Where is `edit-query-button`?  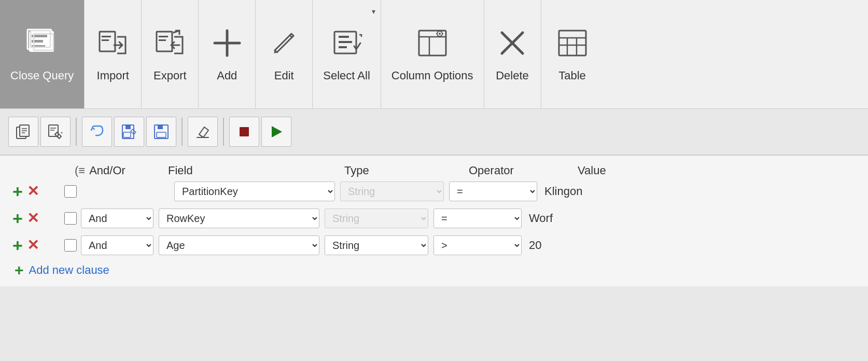
edit-query-button is located at coordinates (55, 132).